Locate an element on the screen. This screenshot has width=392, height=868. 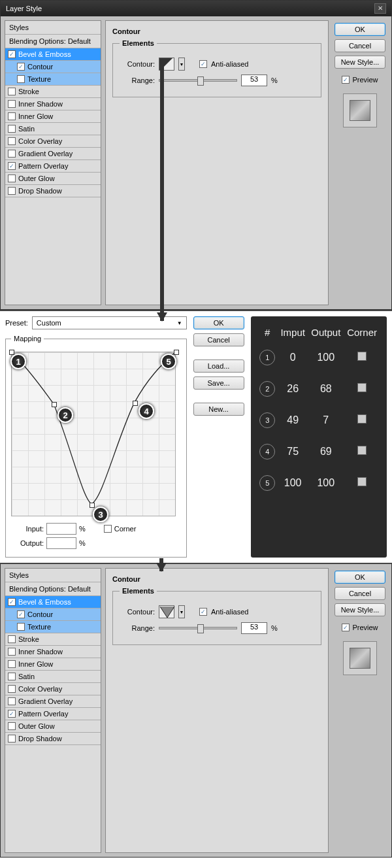
input-field is located at coordinates (61, 529).